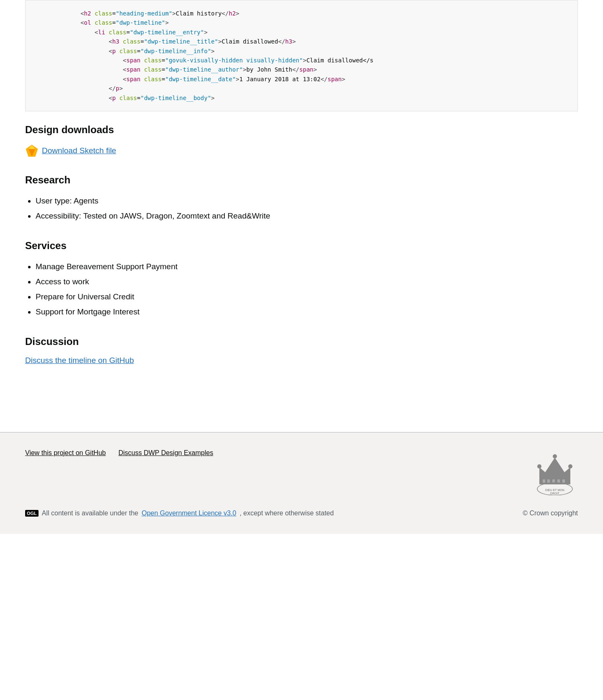  Describe the element at coordinates (211, 130) in the screenshot. I see `design-downloads-heading: Design downloads` at that location.